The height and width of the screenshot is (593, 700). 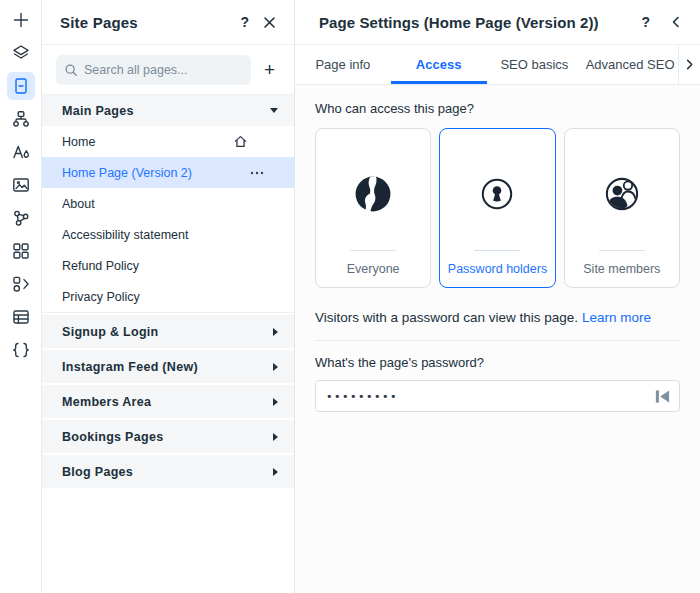 What do you see at coordinates (21, 317) in the screenshot?
I see `cms-database-icon` at bounding box center [21, 317].